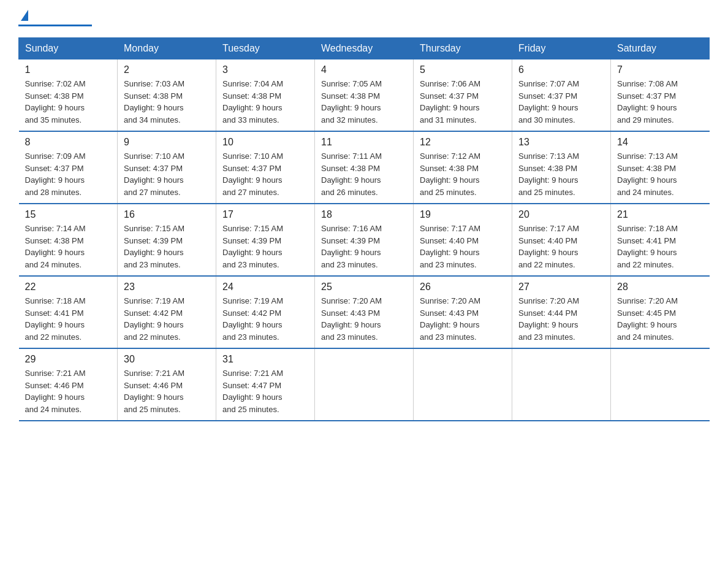 This screenshot has height=563, width=728. What do you see at coordinates (561, 312) in the screenshot?
I see `calendar-day-cell: 27 Sunrise: 7:20 AM Sunset: 4:44 PM Dayl…` at bounding box center [561, 312].